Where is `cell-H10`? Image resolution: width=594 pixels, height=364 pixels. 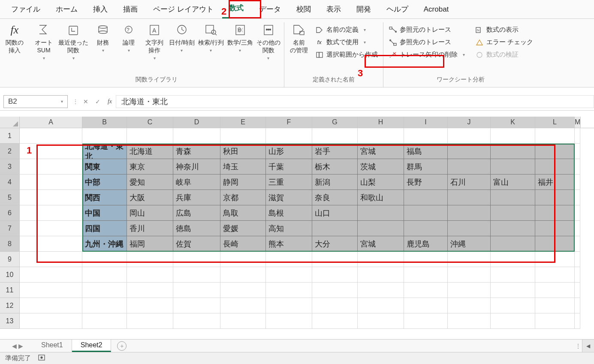 cell-H10 is located at coordinates (381, 275).